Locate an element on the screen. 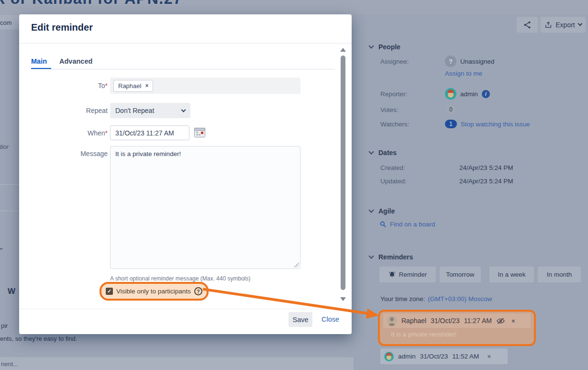 The height and width of the screenshot is (370, 588). when-input: 31/Oct/23 11:27 AM is located at coordinates (150, 133).